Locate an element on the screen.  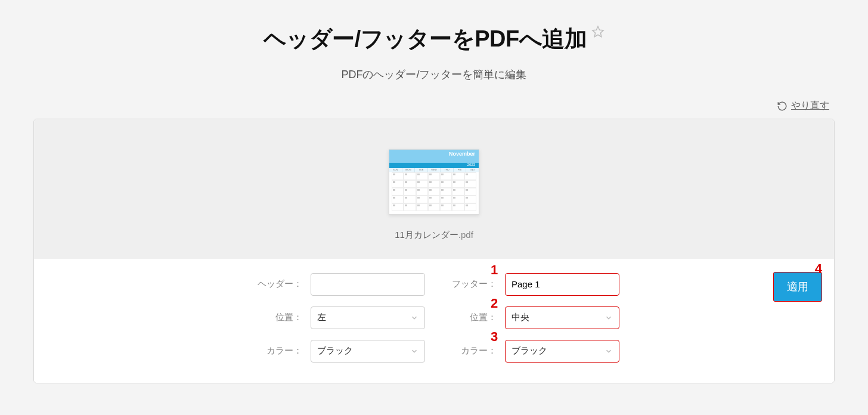
footer-position-label: 位置： is located at coordinates (470, 317).